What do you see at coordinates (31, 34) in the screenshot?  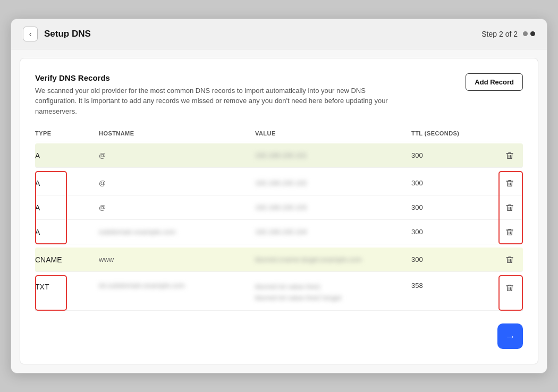 I see `back-icon: ‹` at bounding box center [31, 34].